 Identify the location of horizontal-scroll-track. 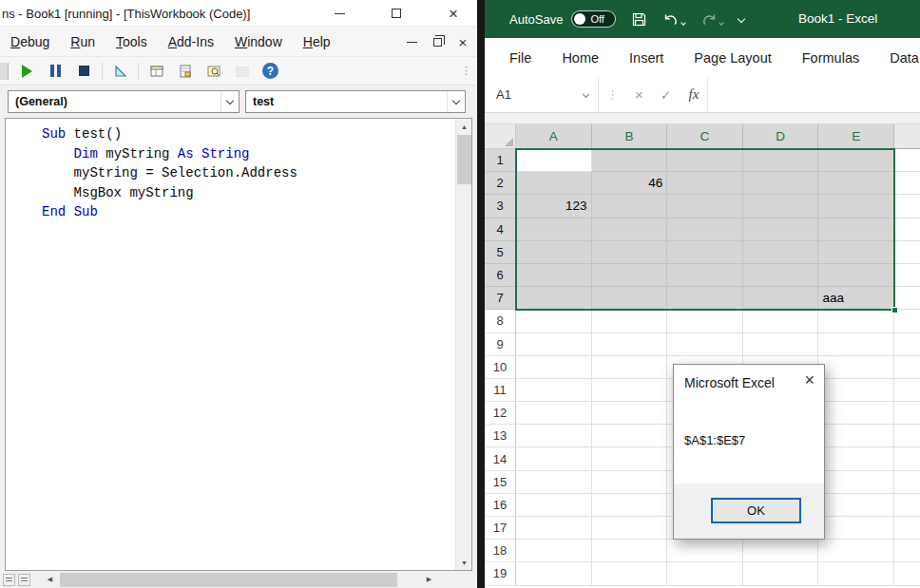
(240, 579).